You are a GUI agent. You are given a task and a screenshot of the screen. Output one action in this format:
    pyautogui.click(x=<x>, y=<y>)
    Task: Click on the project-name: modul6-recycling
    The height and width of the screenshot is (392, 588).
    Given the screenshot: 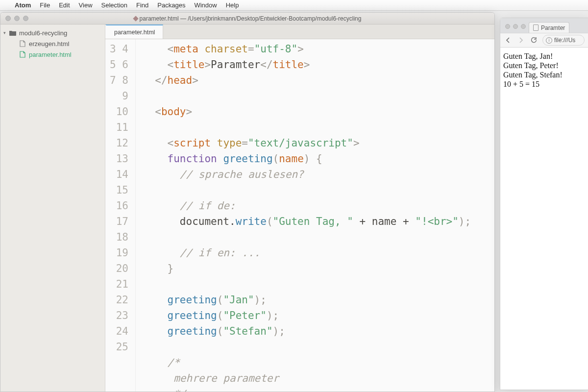 What is the action you would take?
    pyautogui.click(x=43, y=33)
    